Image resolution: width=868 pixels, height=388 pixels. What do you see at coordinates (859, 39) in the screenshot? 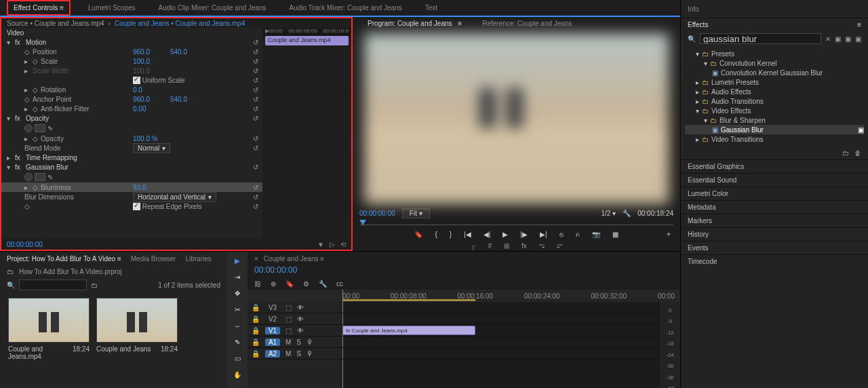
I see `yuv-filter-icon: ▣` at bounding box center [859, 39].